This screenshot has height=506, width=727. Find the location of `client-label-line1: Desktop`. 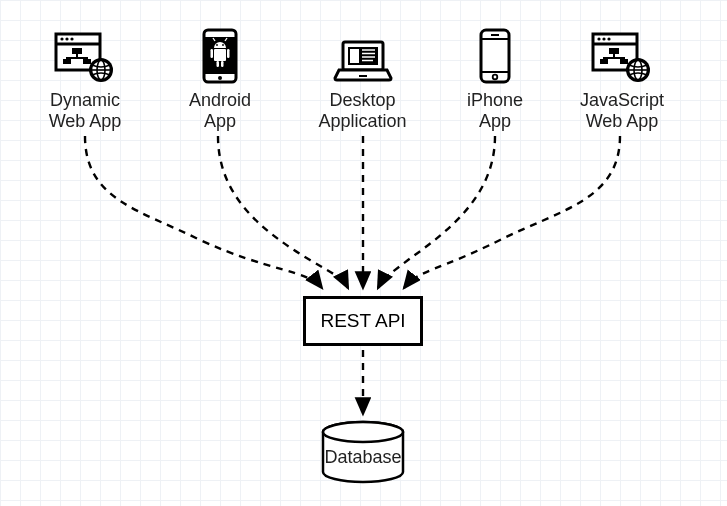

client-label-line1: Desktop is located at coordinates (362, 100).